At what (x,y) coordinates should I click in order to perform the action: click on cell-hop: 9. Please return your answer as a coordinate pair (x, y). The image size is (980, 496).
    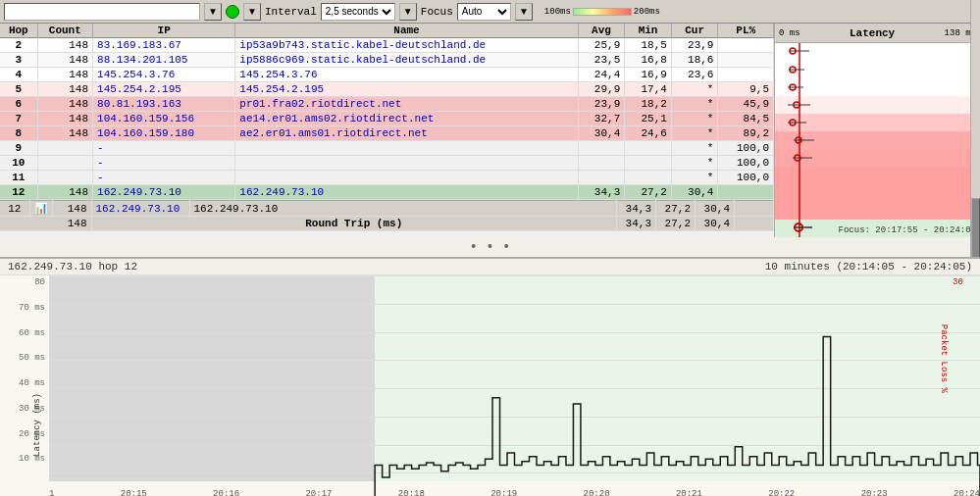
    Looking at the image, I should click on (19, 149).